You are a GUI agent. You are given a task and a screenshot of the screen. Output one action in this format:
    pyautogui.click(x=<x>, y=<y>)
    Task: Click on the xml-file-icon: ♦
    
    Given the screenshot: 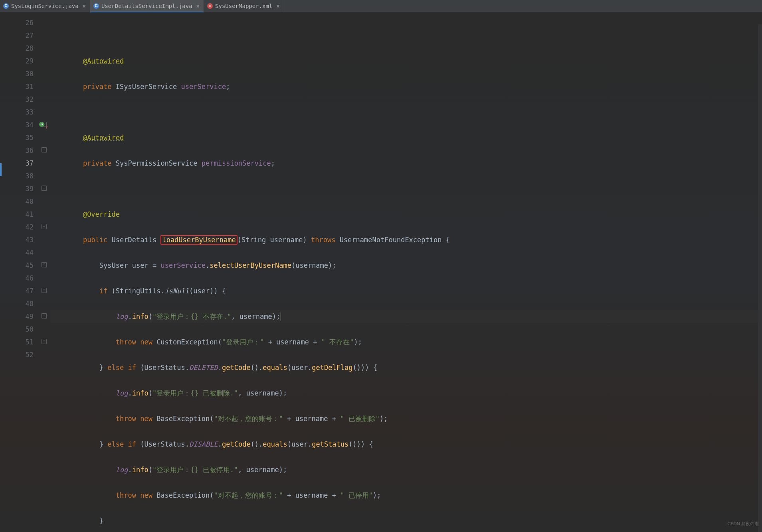 What is the action you would take?
    pyautogui.click(x=210, y=6)
    